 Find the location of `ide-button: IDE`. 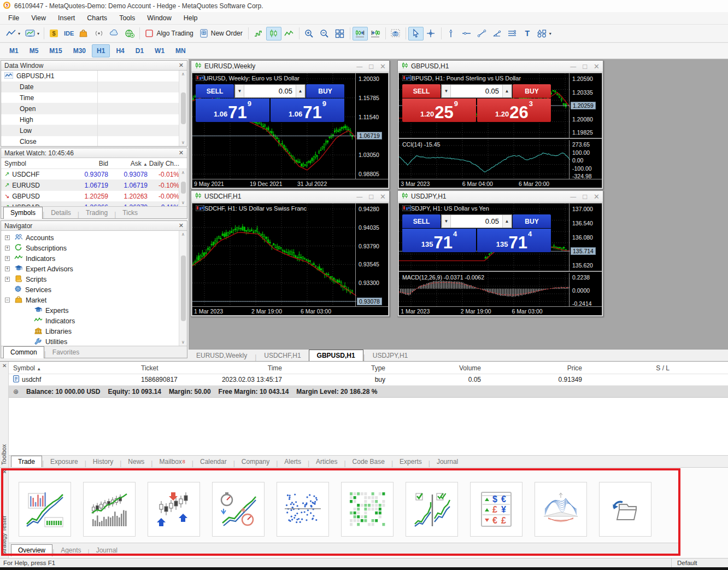

ide-button: IDE is located at coordinates (69, 34).